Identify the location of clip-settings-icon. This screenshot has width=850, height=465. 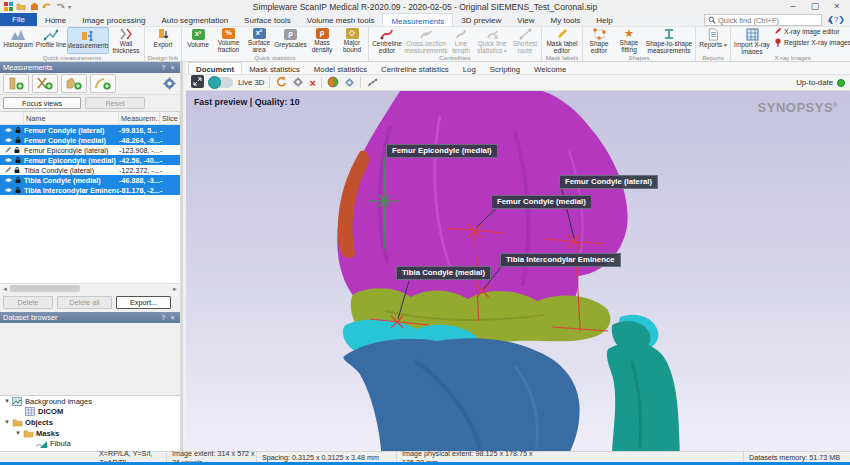
(350, 83).